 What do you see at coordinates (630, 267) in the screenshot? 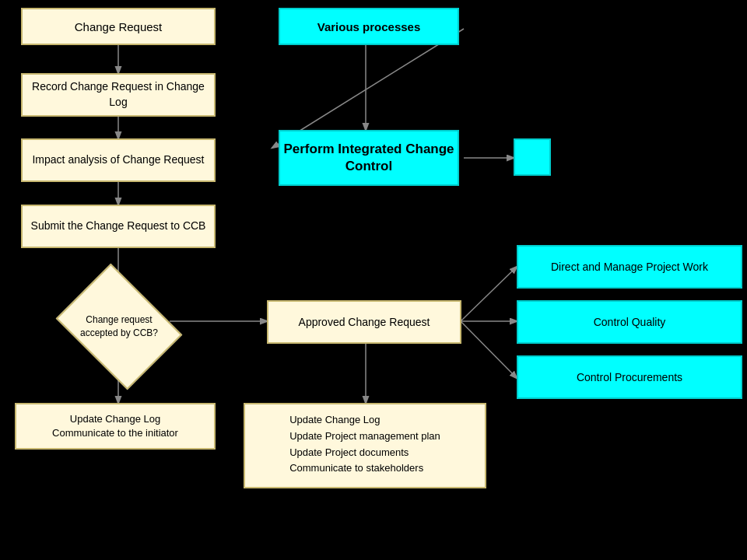
I see `direct-manage-box: Direct and Manage Project Work` at bounding box center [630, 267].